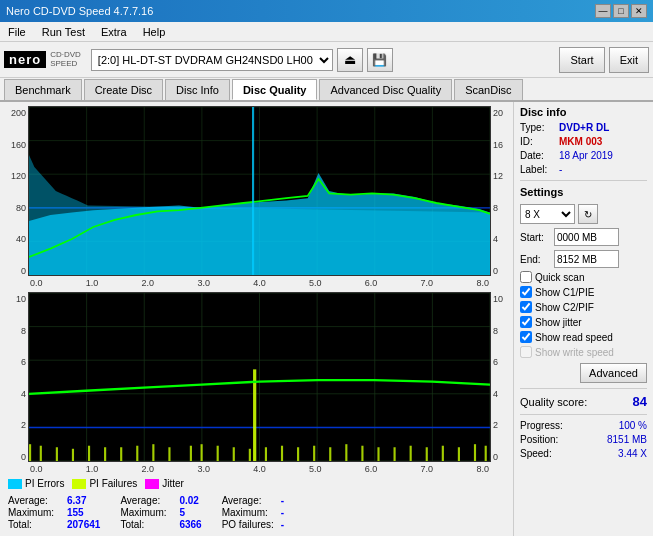 The width and height of the screenshot is (653, 536). I want to click on quality-score-row: Quality score: 84, so click(584, 402).